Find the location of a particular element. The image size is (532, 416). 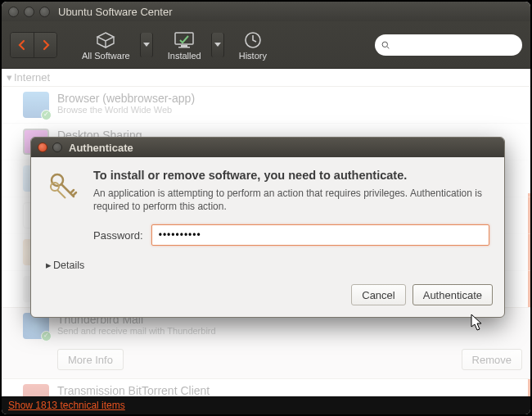

history-tab: History is located at coordinates (253, 45).